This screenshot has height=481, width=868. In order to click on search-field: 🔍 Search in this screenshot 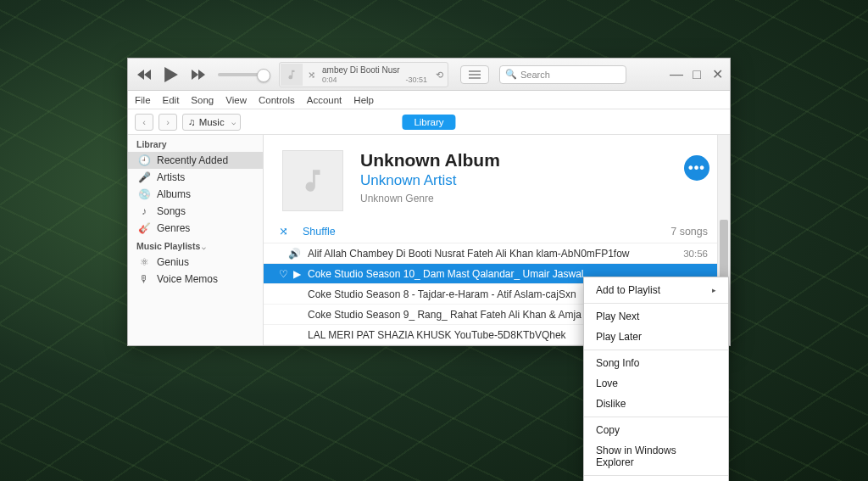, I will do `click(563, 75)`.